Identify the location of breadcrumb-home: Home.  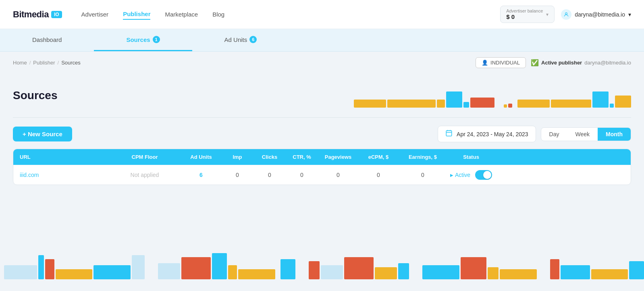
(20, 63).